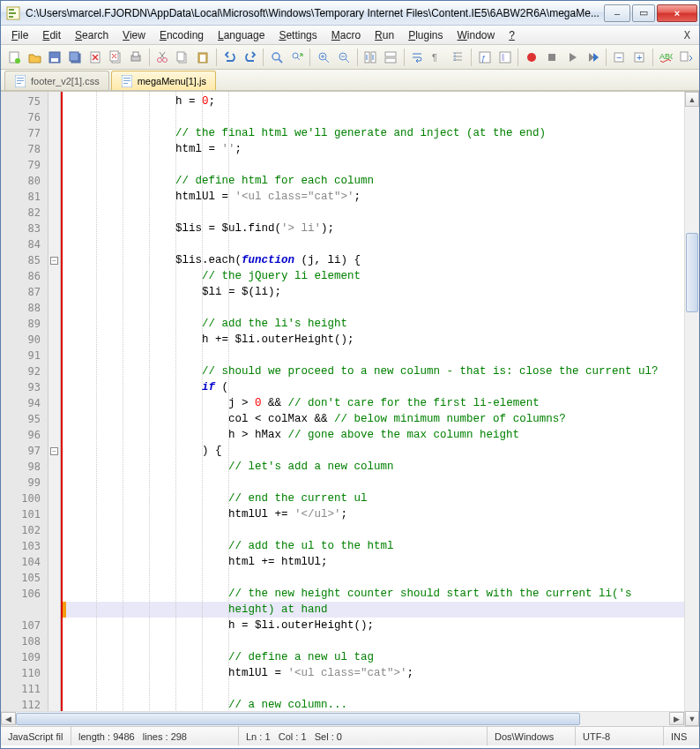 The image size is (700, 749). What do you see at coordinates (116, 57) in the screenshot?
I see `close-all-button` at bounding box center [116, 57].